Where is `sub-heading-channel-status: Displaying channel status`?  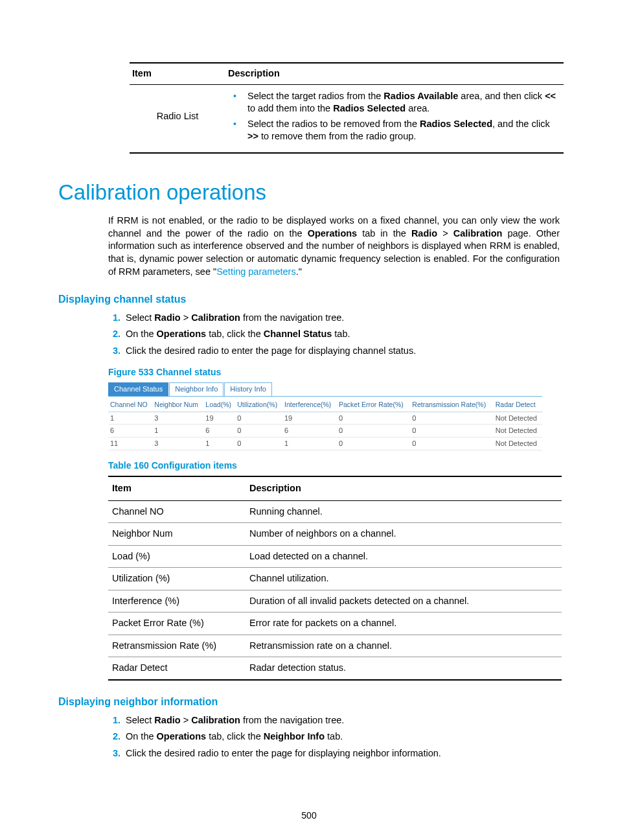
sub-heading-channel-status: Displaying channel status is located at coordinates (309, 299).